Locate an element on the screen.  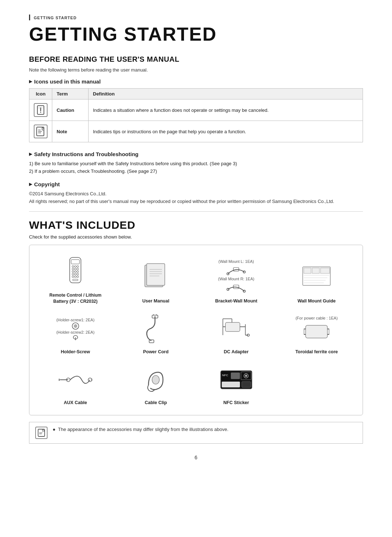
accessory-wall-mount-guide-label: Wall Mount Guide is located at coordinates (317, 301).